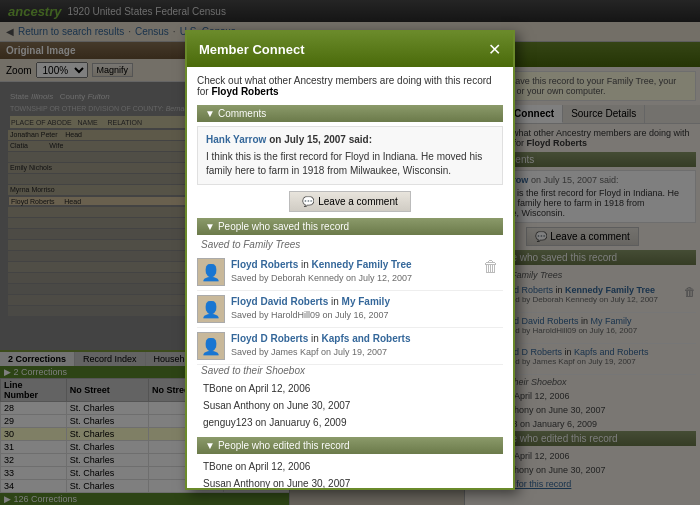 The height and width of the screenshot is (505, 700). I want to click on modal-comment-icon: 💬, so click(308, 202).